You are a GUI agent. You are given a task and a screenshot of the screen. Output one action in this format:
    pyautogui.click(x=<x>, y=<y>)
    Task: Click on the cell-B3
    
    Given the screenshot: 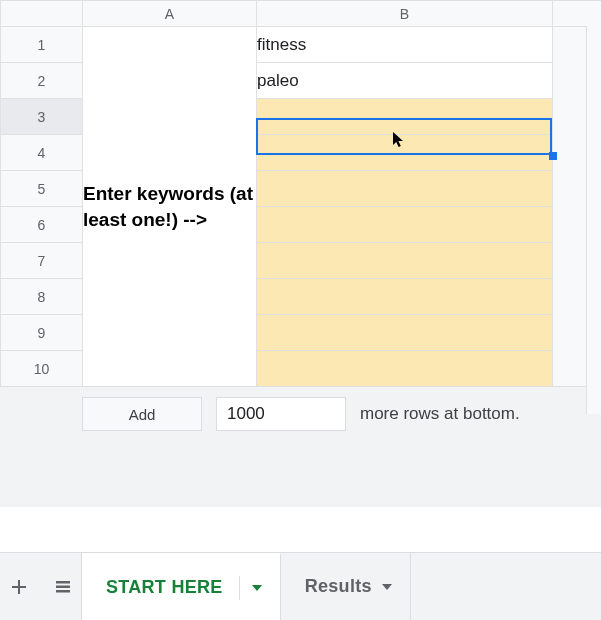 What is the action you would take?
    pyautogui.click(x=405, y=117)
    